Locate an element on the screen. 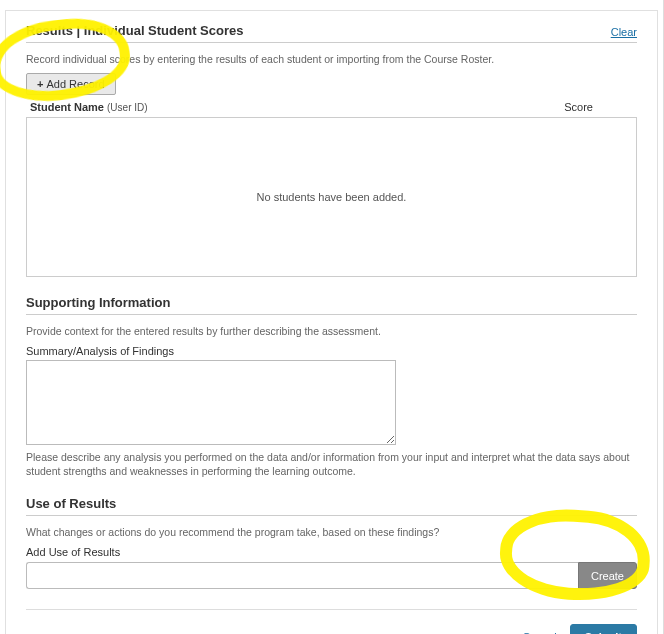 The width and height of the screenshot is (664, 634). summary-label: Summary/Analysis of Findings is located at coordinates (332, 351).